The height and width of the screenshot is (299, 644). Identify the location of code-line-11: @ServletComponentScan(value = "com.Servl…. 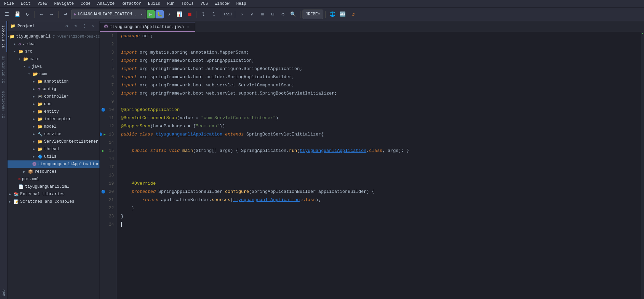
(379, 118).